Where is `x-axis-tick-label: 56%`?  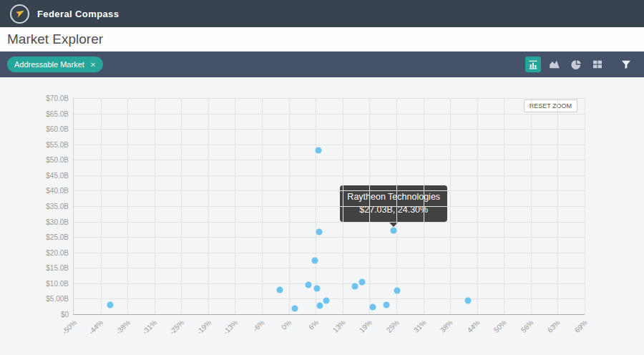
x-axis-tick-label: 56% is located at coordinates (527, 326).